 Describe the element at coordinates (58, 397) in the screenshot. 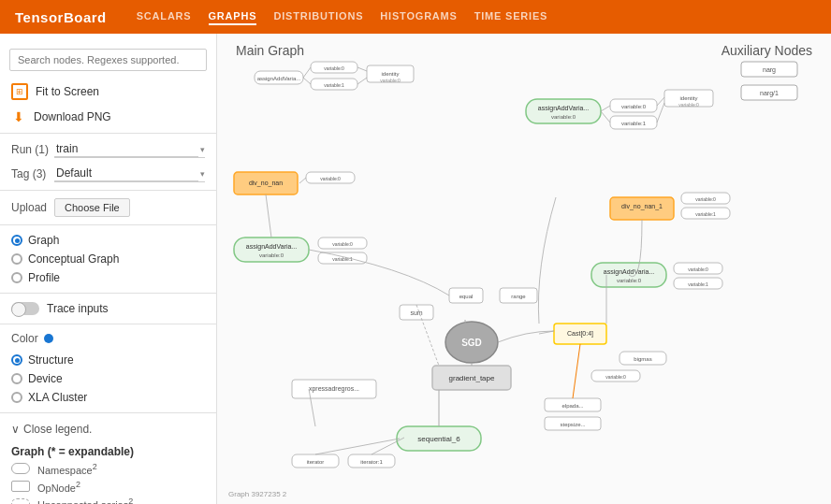

I see `xla-radio-label: XLA Cluster` at that location.